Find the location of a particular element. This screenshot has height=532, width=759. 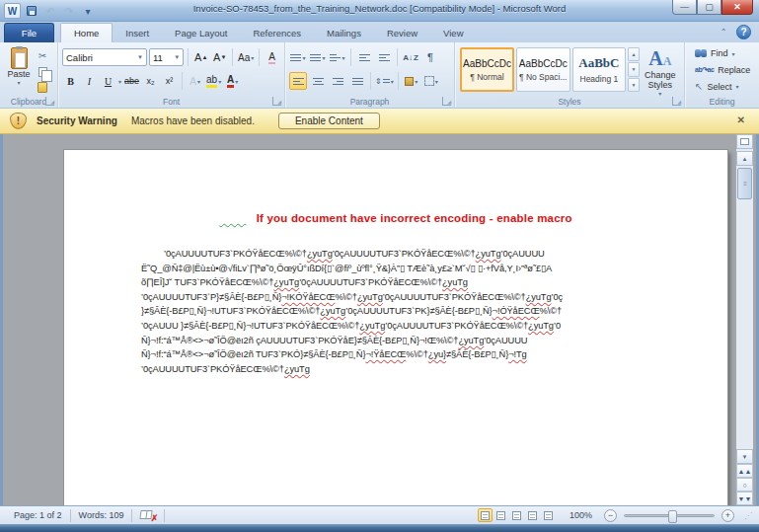

paste-dropdown-arrow: ▾ is located at coordinates (18, 83).